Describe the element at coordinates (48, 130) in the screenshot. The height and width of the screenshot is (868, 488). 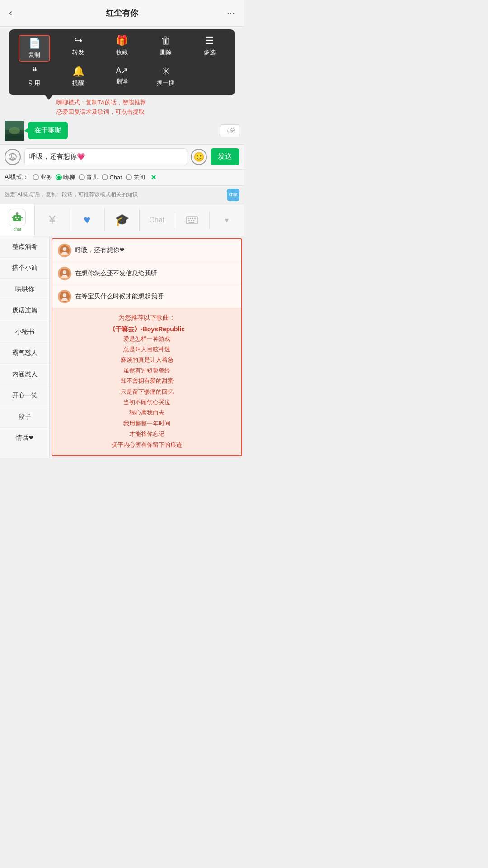
I see `chat-bubble-text: 在干嘛呢` at that location.